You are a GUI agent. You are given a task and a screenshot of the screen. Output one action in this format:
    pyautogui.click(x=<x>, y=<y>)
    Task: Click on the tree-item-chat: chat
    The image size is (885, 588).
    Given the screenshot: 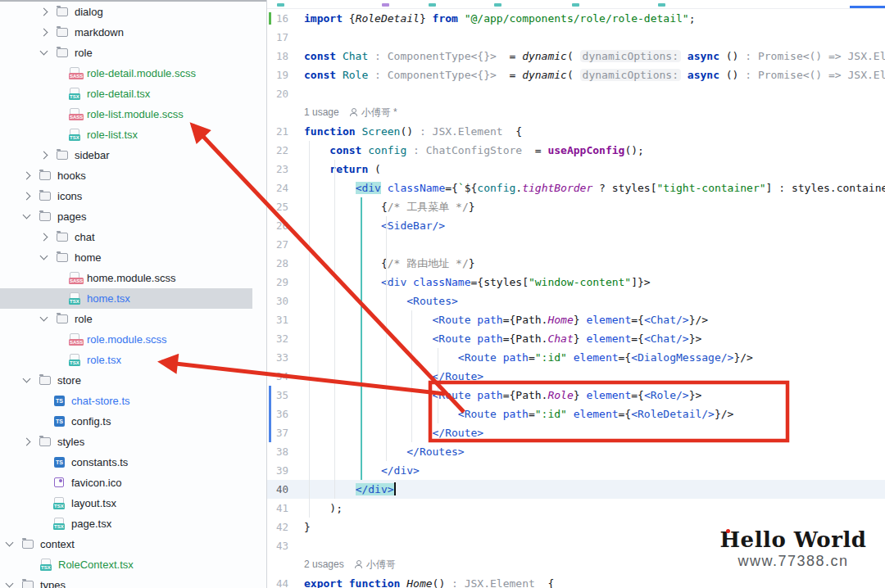 What is the action you would take?
    pyautogui.click(x=133, y=237)
    